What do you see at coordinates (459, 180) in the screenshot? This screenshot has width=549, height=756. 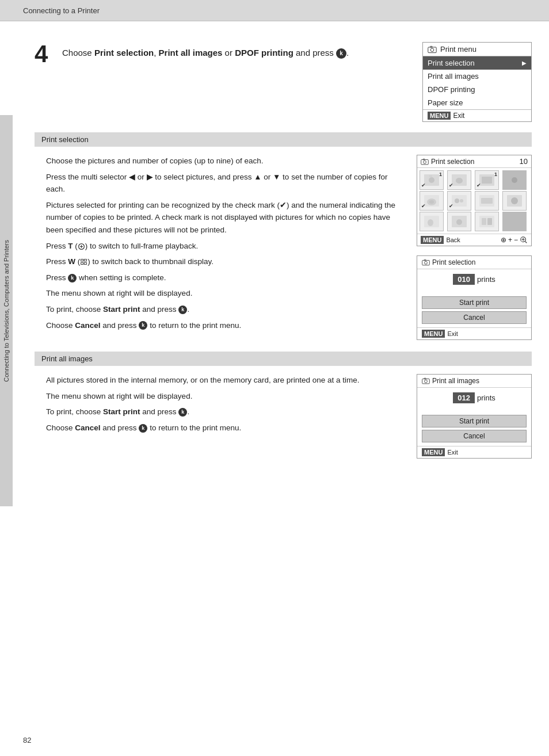 I see `thumb-2: ✔` at bounding box center [459, 180].